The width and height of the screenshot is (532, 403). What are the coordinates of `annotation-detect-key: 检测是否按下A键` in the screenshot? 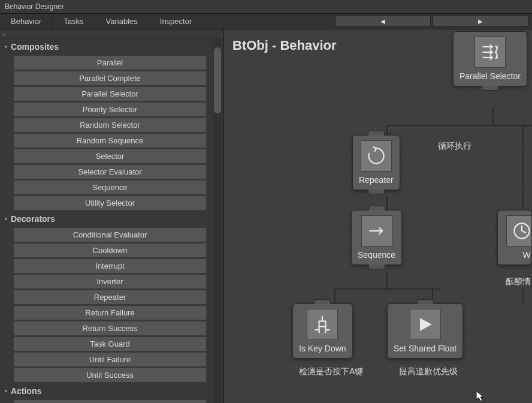 It's located at (331, 372).